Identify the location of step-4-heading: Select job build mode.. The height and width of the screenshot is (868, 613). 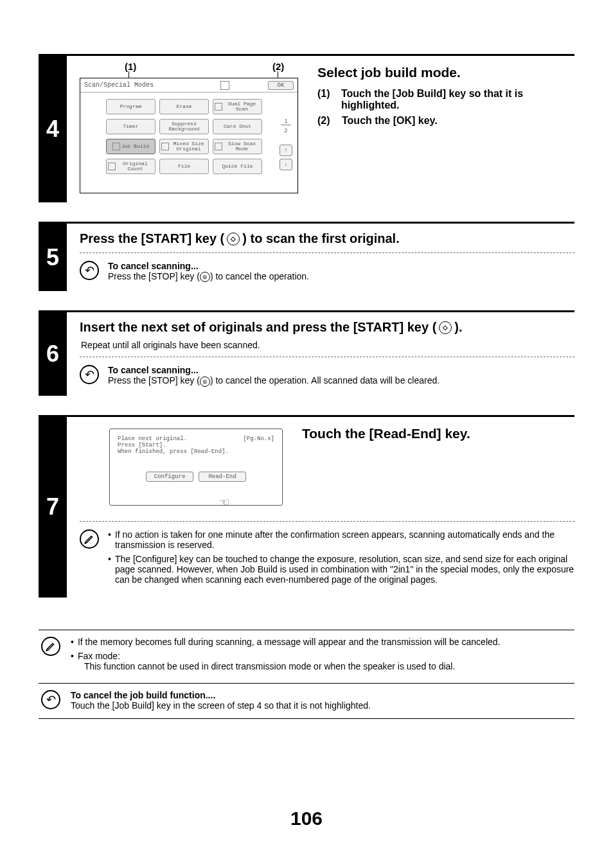
(446, 73).